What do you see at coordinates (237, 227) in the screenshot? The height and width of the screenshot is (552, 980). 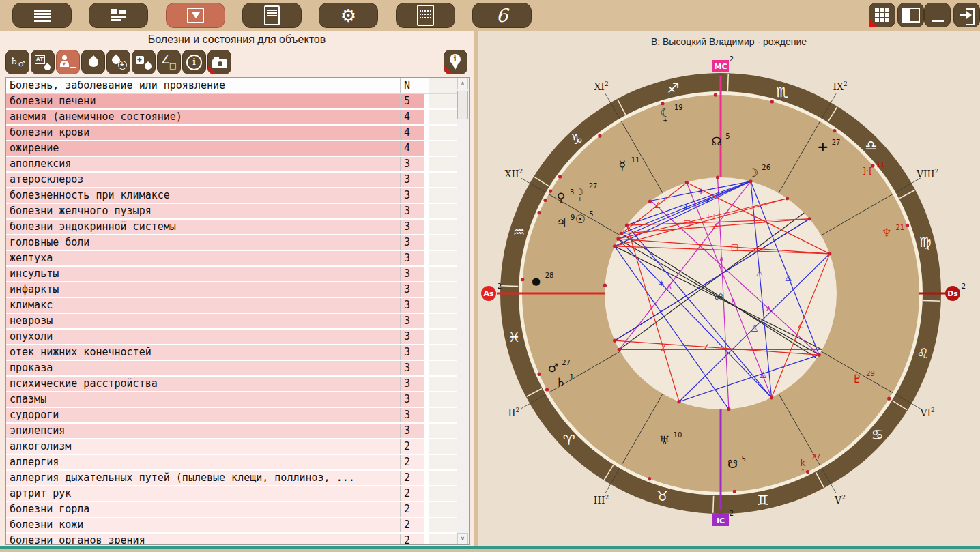 I see `table-row: болезни эндокринной системы3` at bounding box center [237, 227].